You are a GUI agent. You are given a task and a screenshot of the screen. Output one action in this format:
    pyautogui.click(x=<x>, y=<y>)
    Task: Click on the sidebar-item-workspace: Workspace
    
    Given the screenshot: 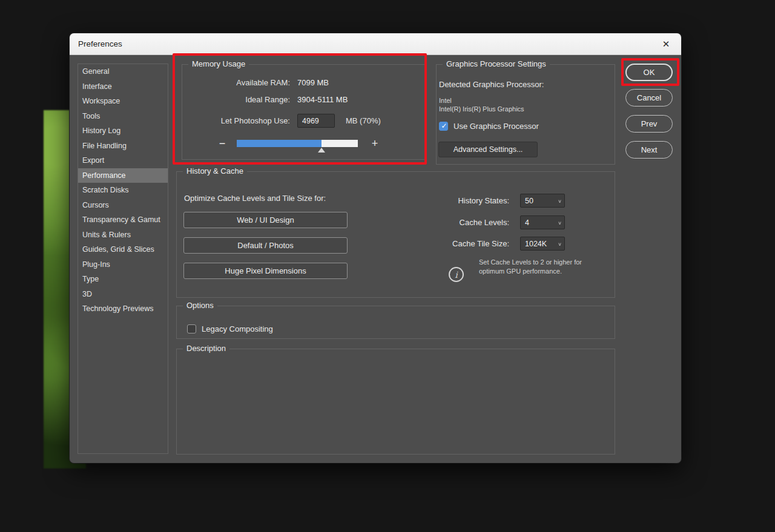 What is the action you would take?
    pyautogui.click(x=123, y=102)
    